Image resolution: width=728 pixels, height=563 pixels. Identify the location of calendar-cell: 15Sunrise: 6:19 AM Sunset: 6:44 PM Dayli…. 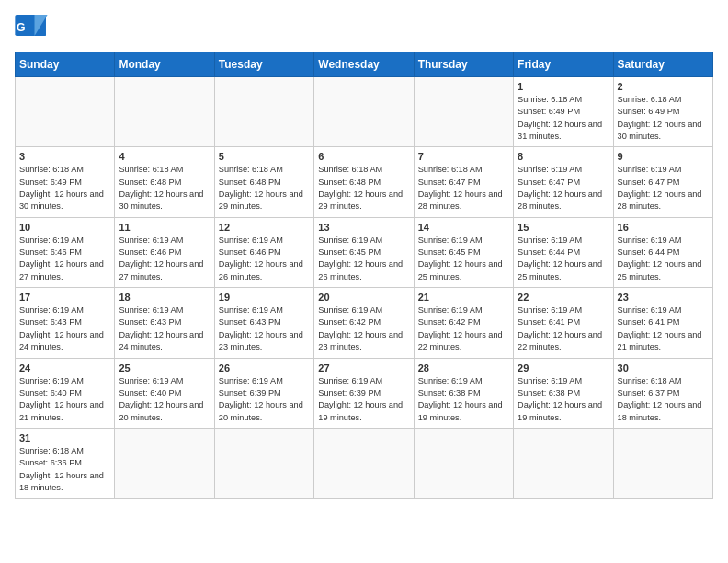
(563, 252).